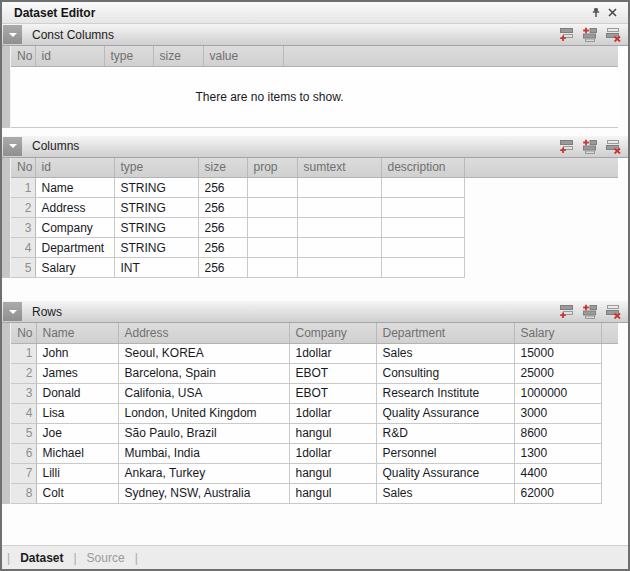  Describe the element at coordinates (445, 373) in the screenshot. I see `data-cell: Consulting` at that location.